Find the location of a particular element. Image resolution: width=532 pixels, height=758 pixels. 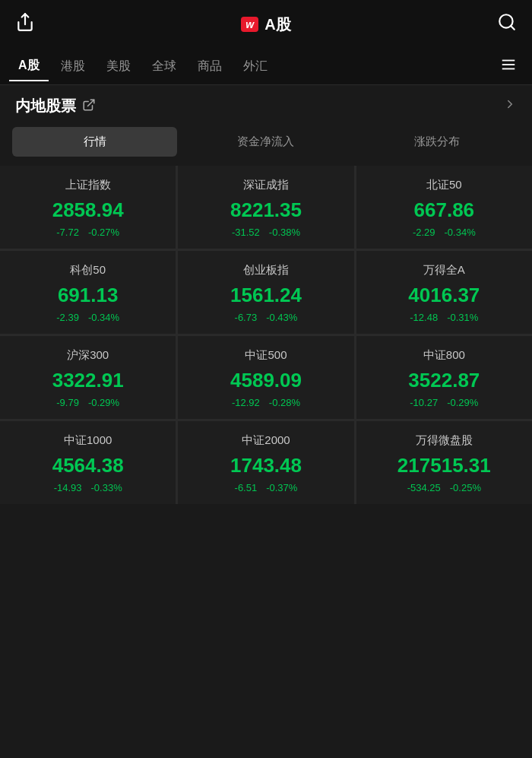

sub-tab-funds-flow: 资金净流入 is located at coordinates (266, 141).